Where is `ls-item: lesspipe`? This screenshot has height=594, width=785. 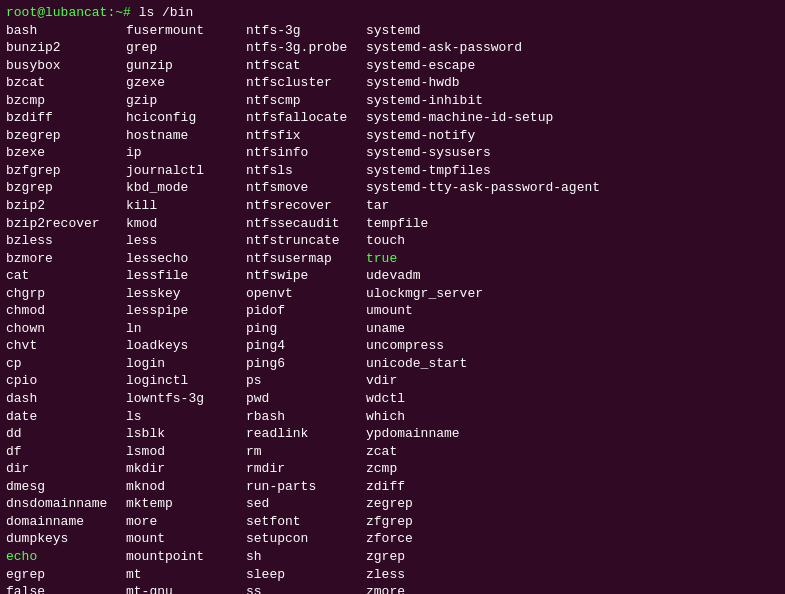
ls-item: lesspipe is located at coordinates (186, 311).